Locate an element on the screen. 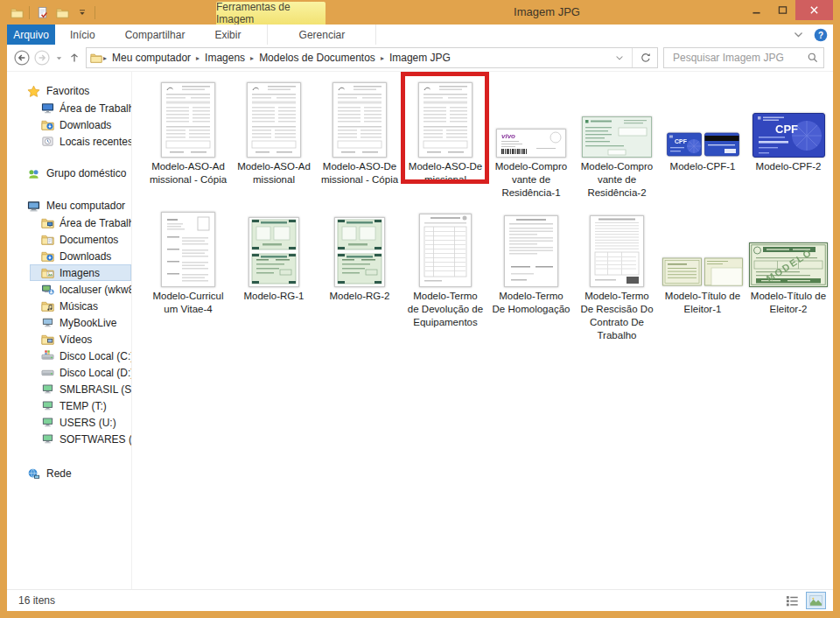 Image resolution: width=840 pixels, height=618 pixels. file-item: vivoModelo-Compro vante de Residência-1 is located at coordinates (531, 142).